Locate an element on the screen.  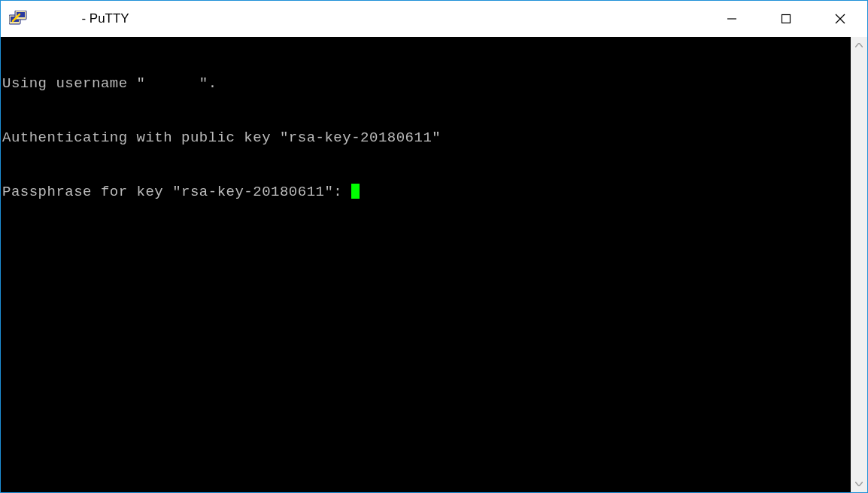
terminal-line: Using username " ". is located at coordinates (426, 84).